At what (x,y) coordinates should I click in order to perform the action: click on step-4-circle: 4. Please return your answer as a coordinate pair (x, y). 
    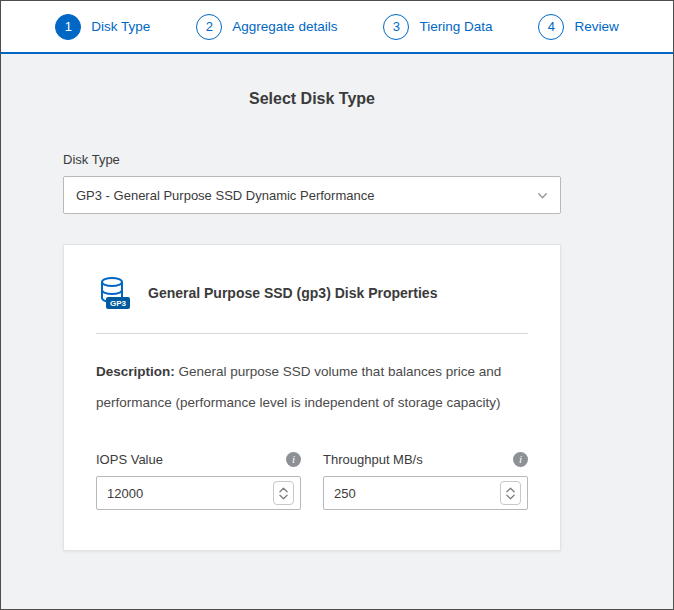
    Looking at the image, I should click on (551, 27).